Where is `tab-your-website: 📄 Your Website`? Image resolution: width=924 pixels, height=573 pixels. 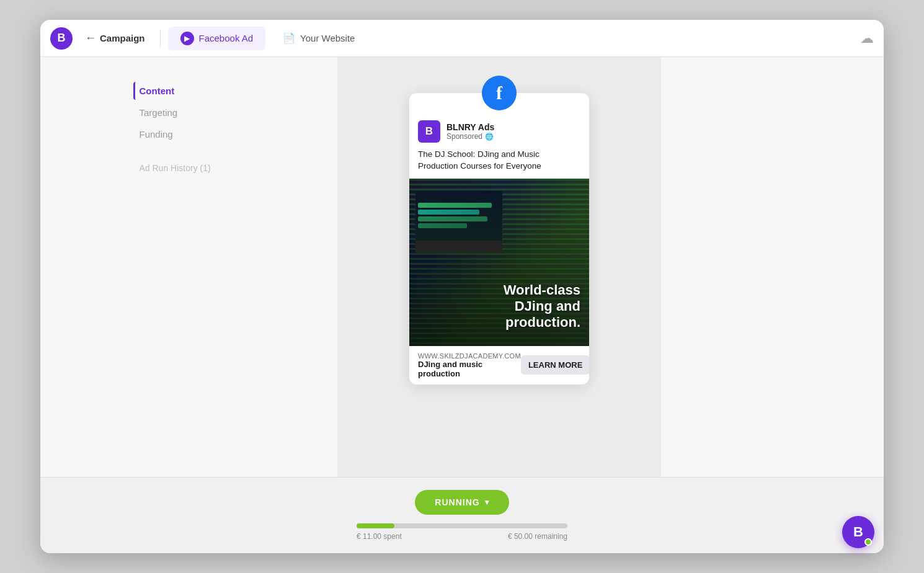
tab-your-website: 📄 Your Website is located at coordinates (319, 38).